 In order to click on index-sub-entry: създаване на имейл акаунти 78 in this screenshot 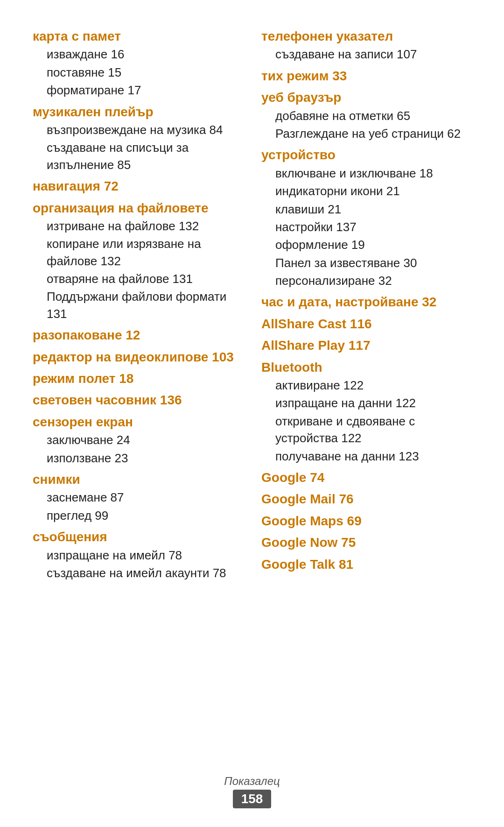, I will do `click(138, 573)`.